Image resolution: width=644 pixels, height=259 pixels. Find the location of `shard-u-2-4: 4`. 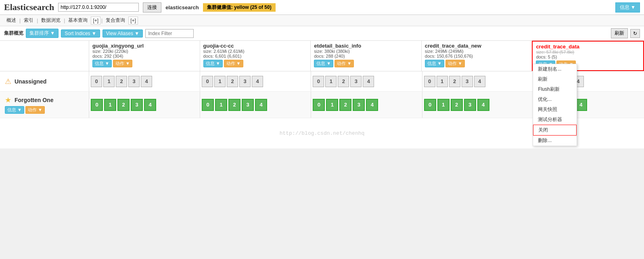

shard-u-2-4: 4 is located at coordinates (257, 81).